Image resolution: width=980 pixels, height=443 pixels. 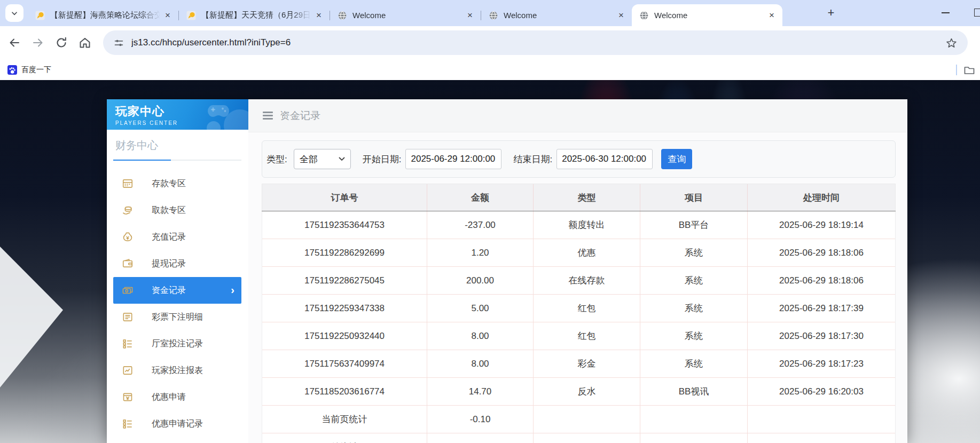 What do you see at coordinates (177, 317) in the screenshot?
I see `sidebar-item-lottery-detail: 彩票下注明细` at bounding box center [177, 317].